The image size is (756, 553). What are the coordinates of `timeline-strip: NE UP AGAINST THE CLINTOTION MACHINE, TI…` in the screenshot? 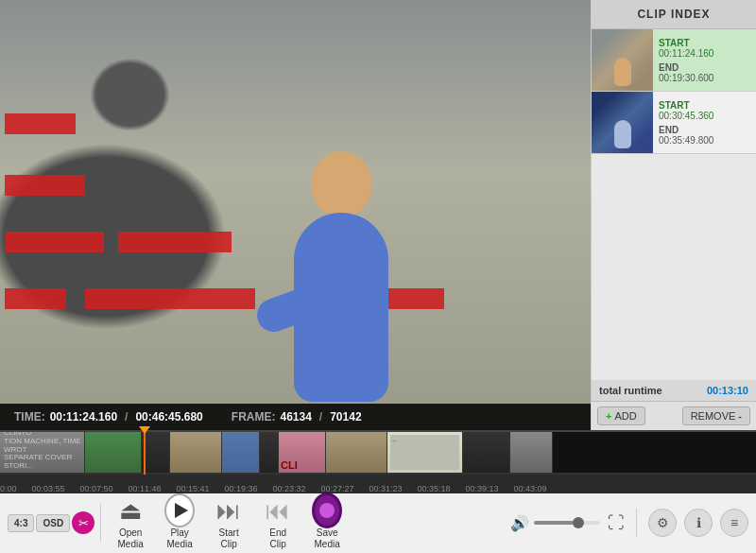 It's located at (378, 454).